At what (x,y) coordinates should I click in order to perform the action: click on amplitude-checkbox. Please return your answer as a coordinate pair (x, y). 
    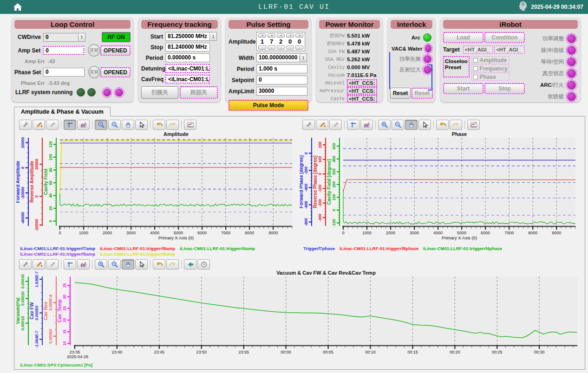
    Looking at the image, I should click on (476, 60).